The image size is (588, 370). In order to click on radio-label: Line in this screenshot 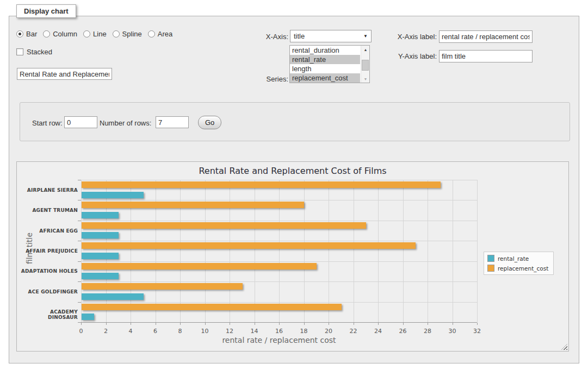, I will do `click(100, 34)`.